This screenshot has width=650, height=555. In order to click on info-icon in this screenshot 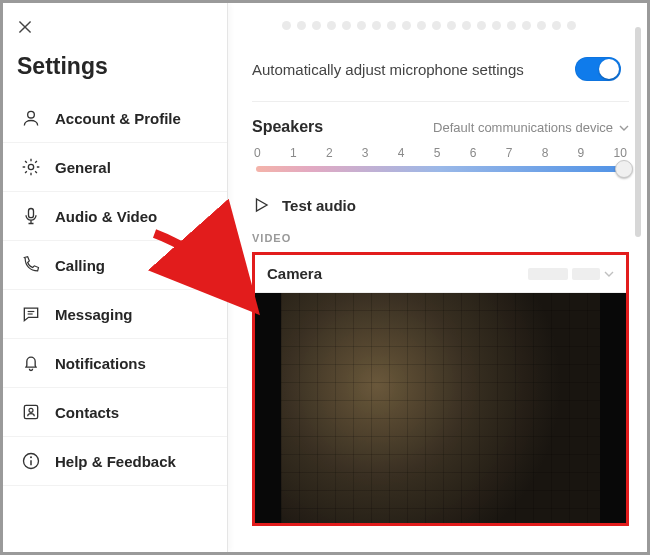, I will do `click(31, 461)`.